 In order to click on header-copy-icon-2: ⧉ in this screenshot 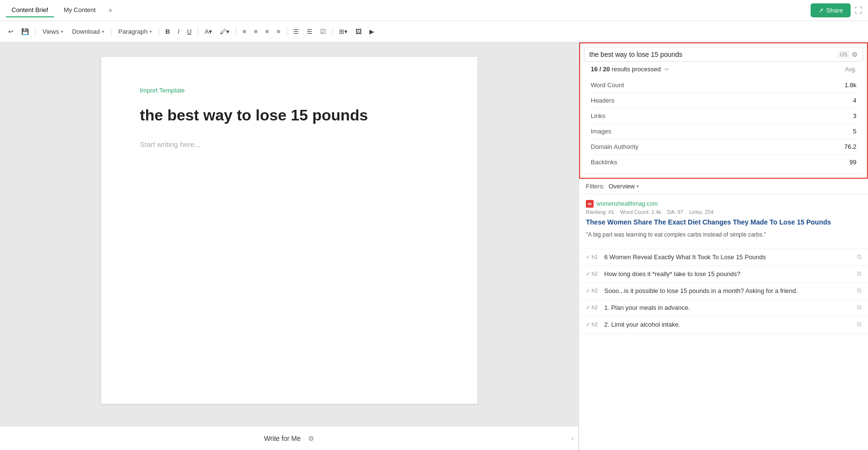, I will do `click(859, 291)`.